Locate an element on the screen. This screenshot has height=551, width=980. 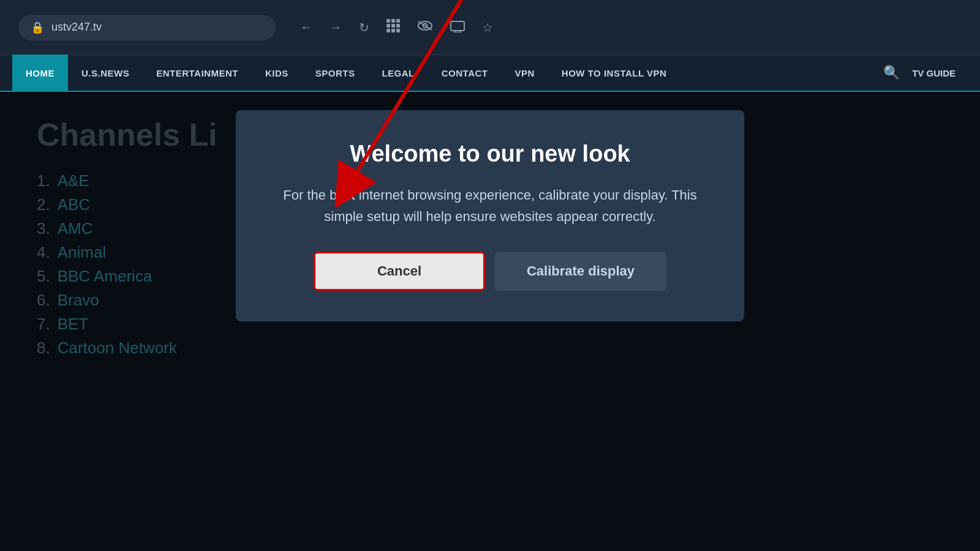
eye-strikethrough-icon is located at coordinates (425, 27).